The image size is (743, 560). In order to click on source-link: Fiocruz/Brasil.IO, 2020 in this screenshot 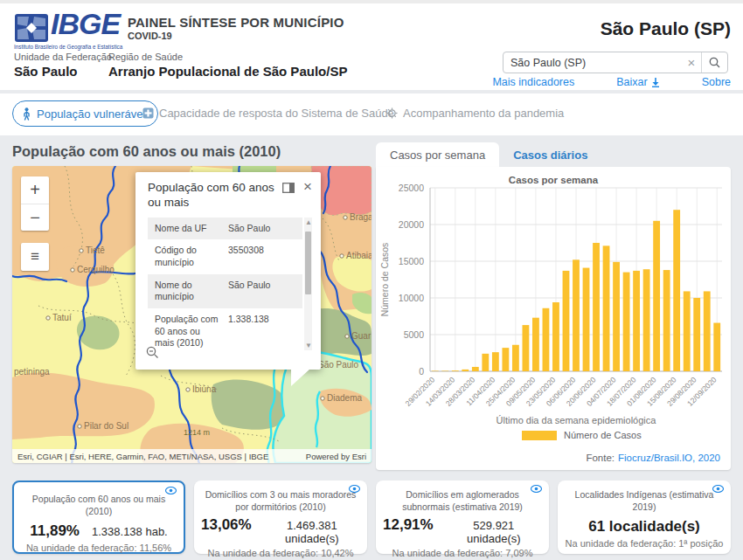, I will do `click(670, 458)`.